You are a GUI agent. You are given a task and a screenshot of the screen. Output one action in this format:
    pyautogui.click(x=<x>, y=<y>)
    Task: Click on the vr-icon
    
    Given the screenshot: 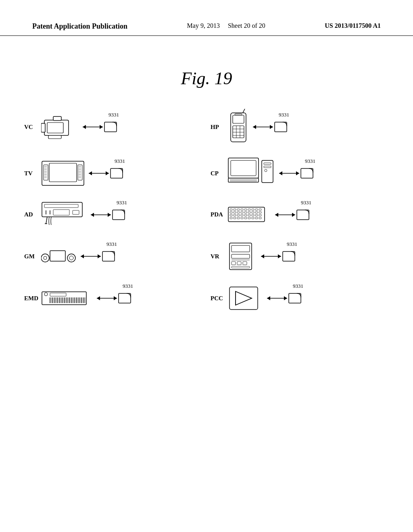 What is the action you would take?
    pyautogui.click(x=243, y=256)
    